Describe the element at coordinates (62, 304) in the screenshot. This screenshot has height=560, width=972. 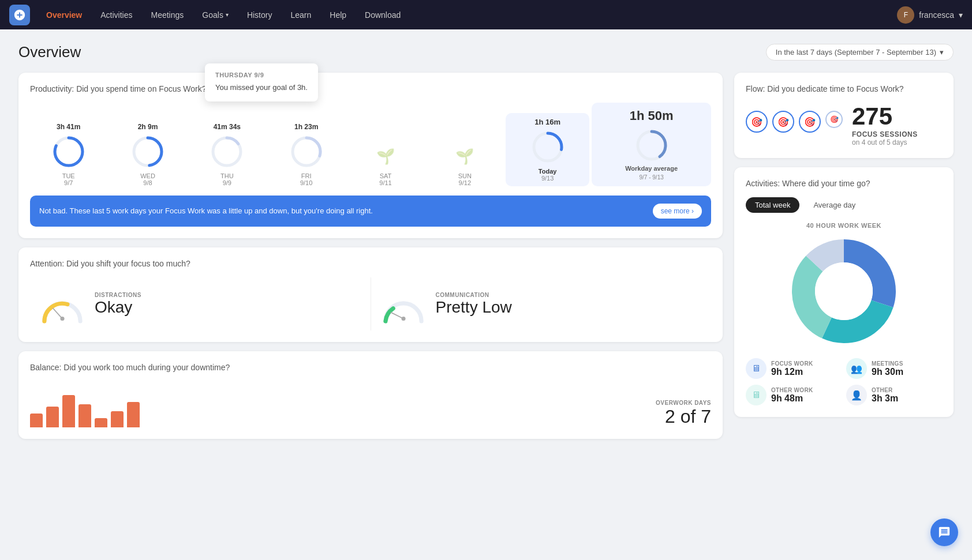
I see `distractions-gauge` at that location.